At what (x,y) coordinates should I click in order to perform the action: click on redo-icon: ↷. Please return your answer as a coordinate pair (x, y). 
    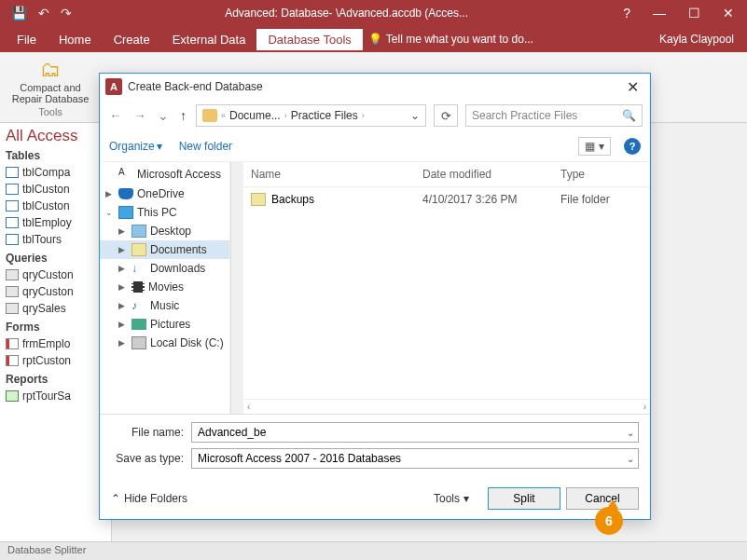
    Looking at the image, I should click on (66, 13).